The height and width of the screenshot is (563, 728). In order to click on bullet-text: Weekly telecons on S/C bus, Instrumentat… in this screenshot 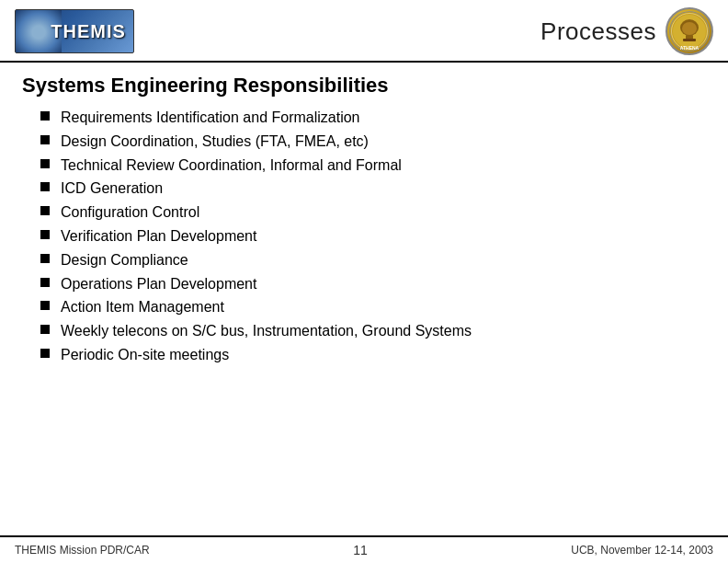, I will do `click(267, 331)`.